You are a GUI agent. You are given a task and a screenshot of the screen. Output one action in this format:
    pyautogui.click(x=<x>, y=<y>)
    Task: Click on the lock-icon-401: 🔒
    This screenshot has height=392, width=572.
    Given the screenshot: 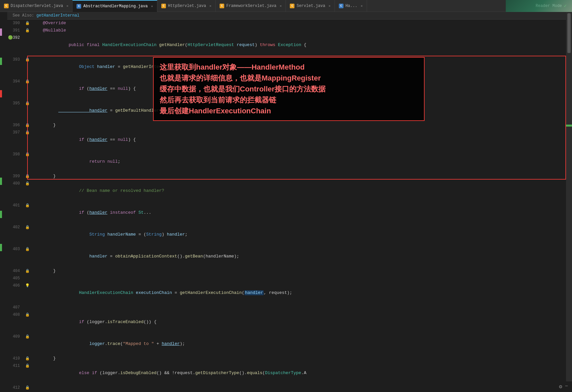 What is the action you would take?
    pyautogui.click(x=27, y=205)
    